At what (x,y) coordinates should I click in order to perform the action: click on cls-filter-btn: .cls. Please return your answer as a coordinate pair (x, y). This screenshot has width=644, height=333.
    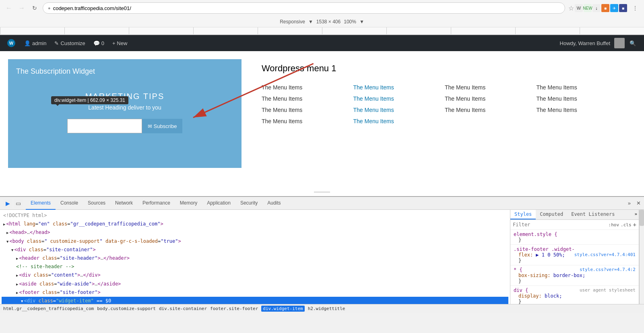
    Looking at the image, I should click on (626, 225).